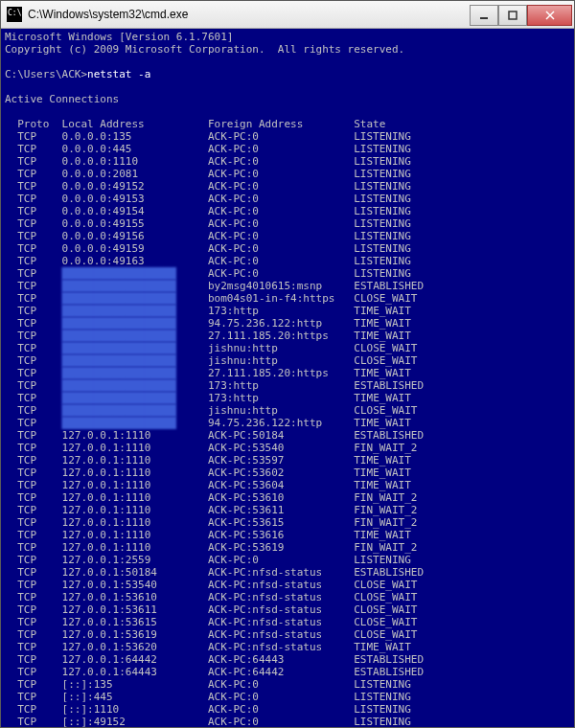  Describe the element at coordinates (208, 473) in the screenshot. I see `connection-row: TCP 127.0.0.1:1110 ACK-PC:53602 TIME_WAI…` at that location.